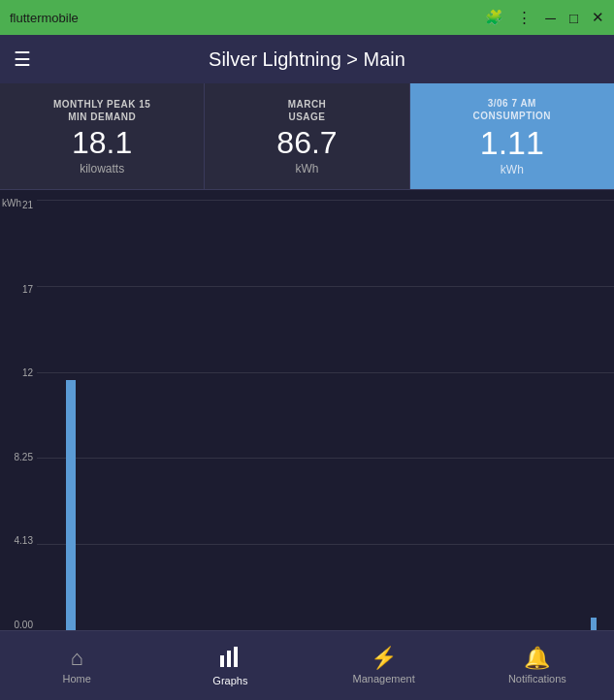 The image size is (614, 700). What do you see at coordinates (18, 206) in the screenshot?
I see `chart-y-label-0: 21` at bounding box center [18, 206].